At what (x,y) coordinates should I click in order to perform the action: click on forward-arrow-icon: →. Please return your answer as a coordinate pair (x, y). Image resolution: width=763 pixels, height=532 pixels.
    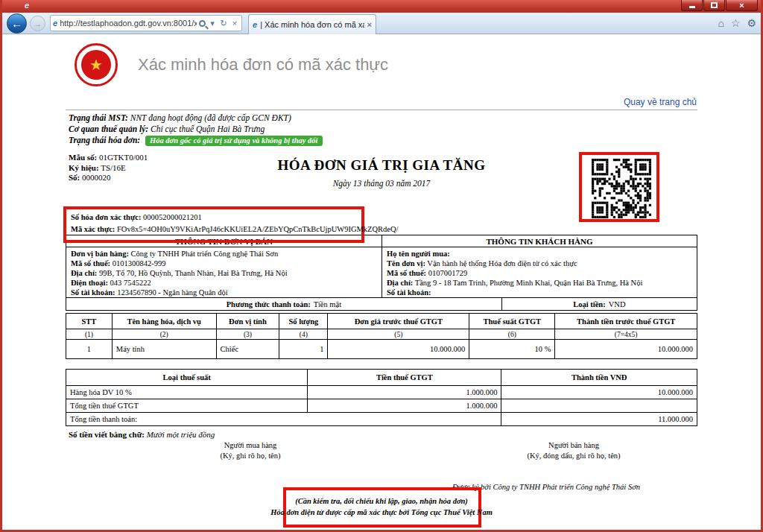
    Looking at the image, I should click on (38, 24).